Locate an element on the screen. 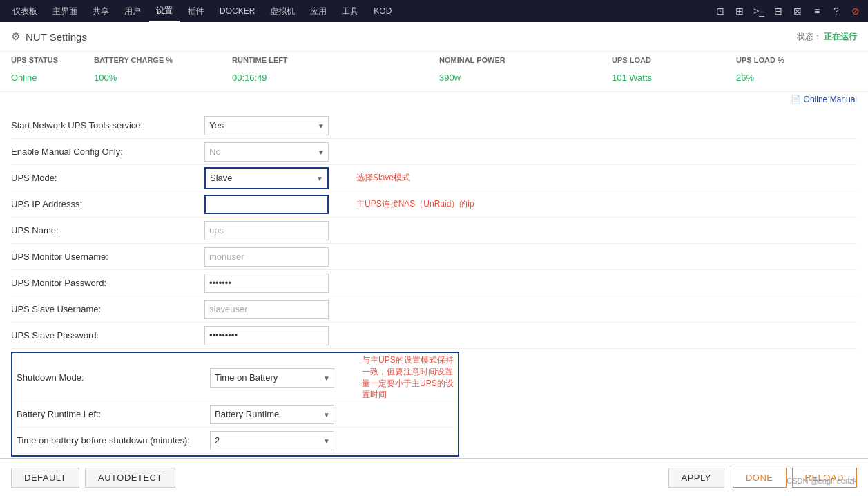 The height and width of the screenshot is (496, 868). page-title-text: NUT Settings is located at coordinates (57, 37).